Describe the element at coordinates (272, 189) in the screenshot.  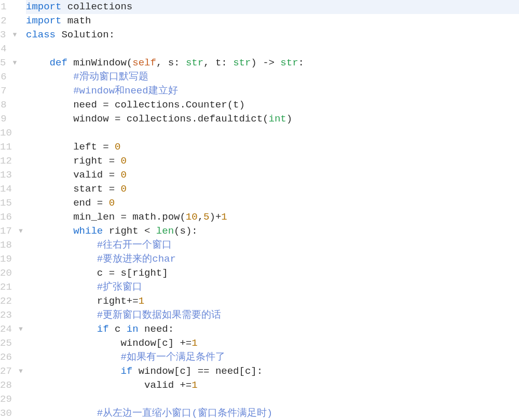
I see `code-line: start = 0` at that location.